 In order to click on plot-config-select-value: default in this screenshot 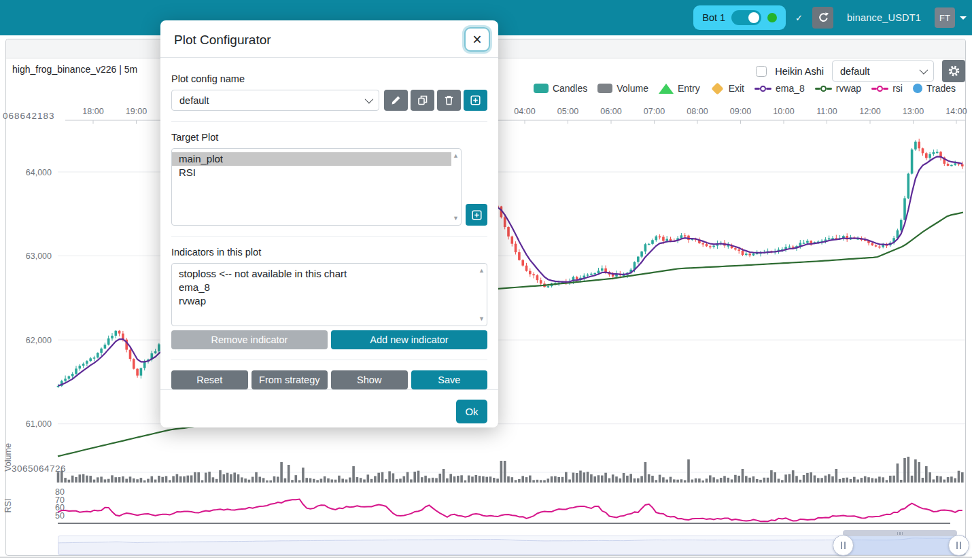, I will do `click(855, 71)`.